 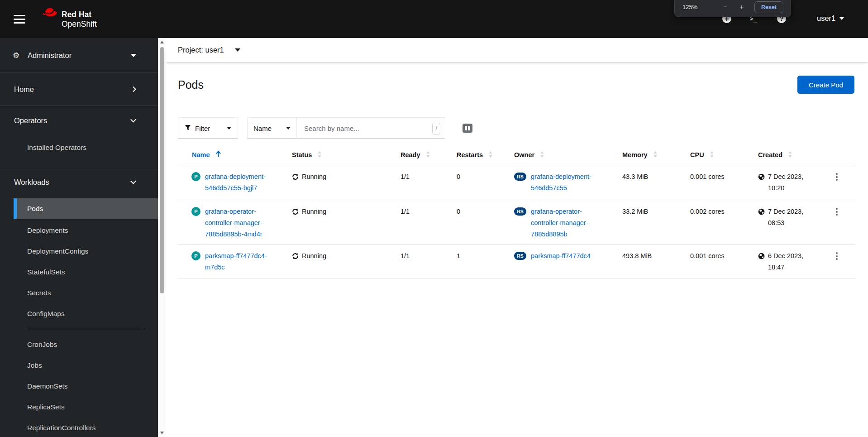 I want to click on search-type-label: Name, so click(x=262, y=129).